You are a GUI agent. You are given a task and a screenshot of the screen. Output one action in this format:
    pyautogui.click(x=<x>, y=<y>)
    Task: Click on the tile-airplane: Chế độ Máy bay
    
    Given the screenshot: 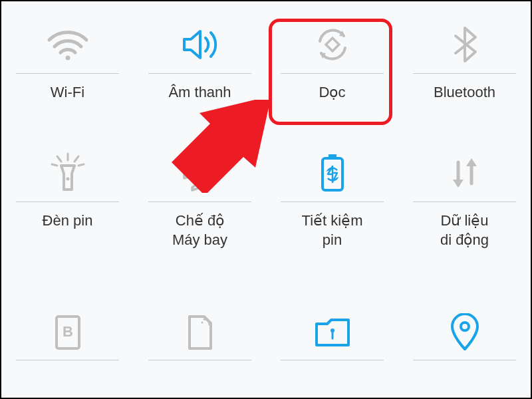 What is the action you would take?
    pyautogui.click(x=200, y=203)
    